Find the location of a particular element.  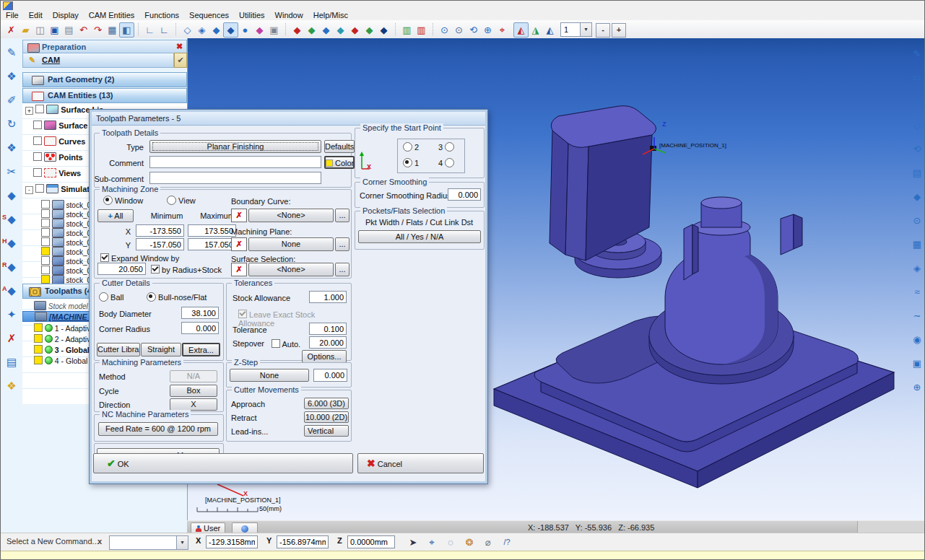

material-view-icon: ◆ is located at coordinates (260, 30).